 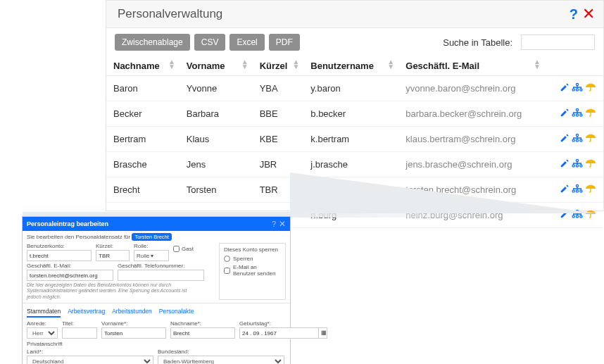 What do you see at coordinates (216, 165) in the screenshot?
I see `cell-firstname: Jens` at bounding box center [216, 165].